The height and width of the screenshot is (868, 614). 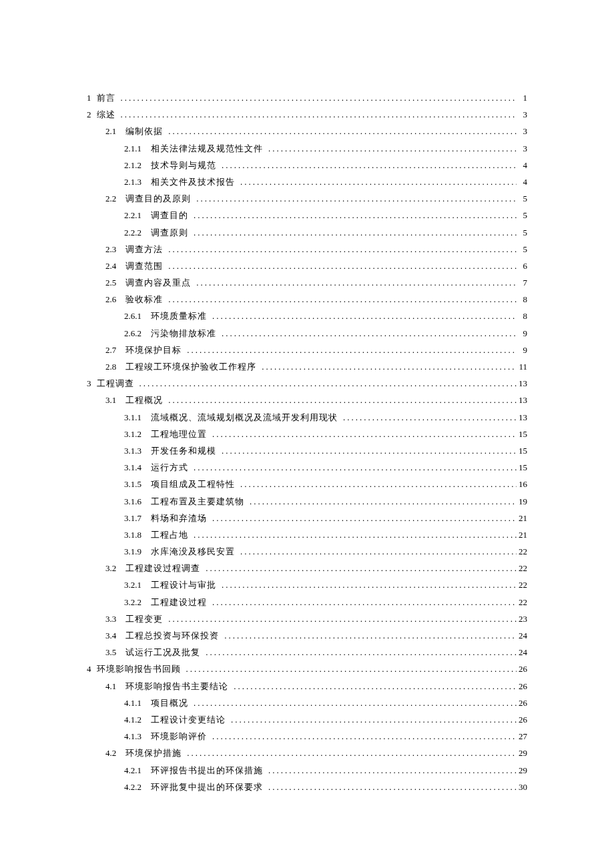 I want to click on toc-entry: 2.6.2污染物排放标准9, so click(x=307, y=334).